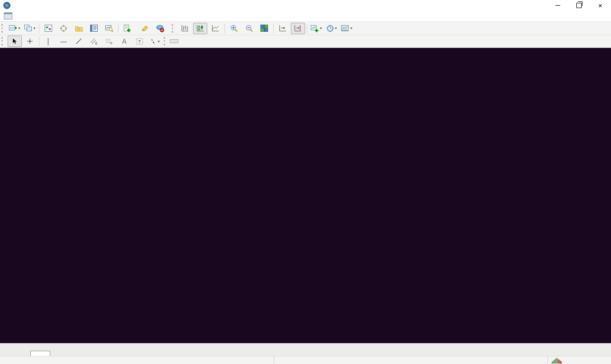 This screenshot has height=364, width=611. What do you see at coordinates (139, 41) in the screenshot?
I see `text-label-button: T` at bounding box center [139, 41].